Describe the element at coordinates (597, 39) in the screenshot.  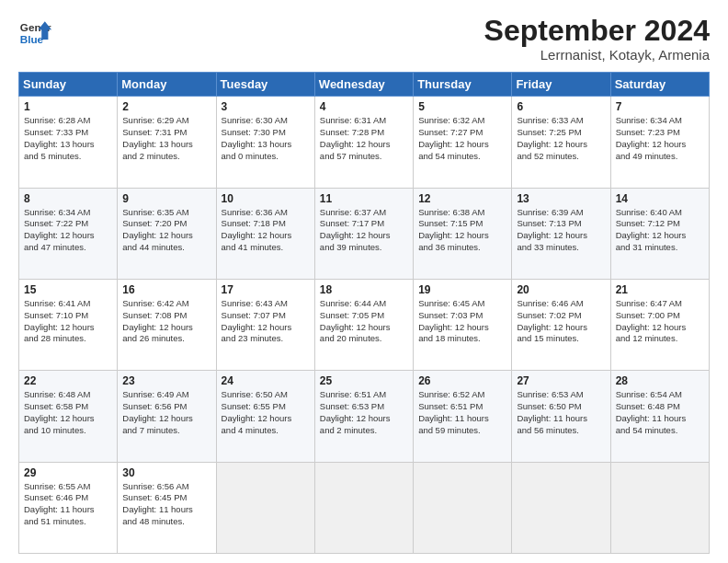
I see `title-block: September 2024 Lerrnanist, Kotayk, Armen…` at that location.